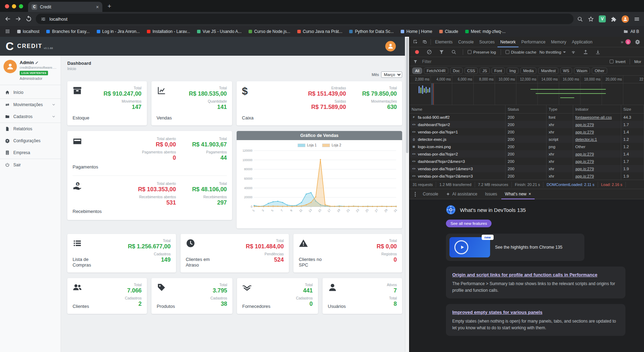  What do you see at coordinates (534, 42) in the screenshot?
I see `devtools-tab: Performance` at bounding box center [534, 42].